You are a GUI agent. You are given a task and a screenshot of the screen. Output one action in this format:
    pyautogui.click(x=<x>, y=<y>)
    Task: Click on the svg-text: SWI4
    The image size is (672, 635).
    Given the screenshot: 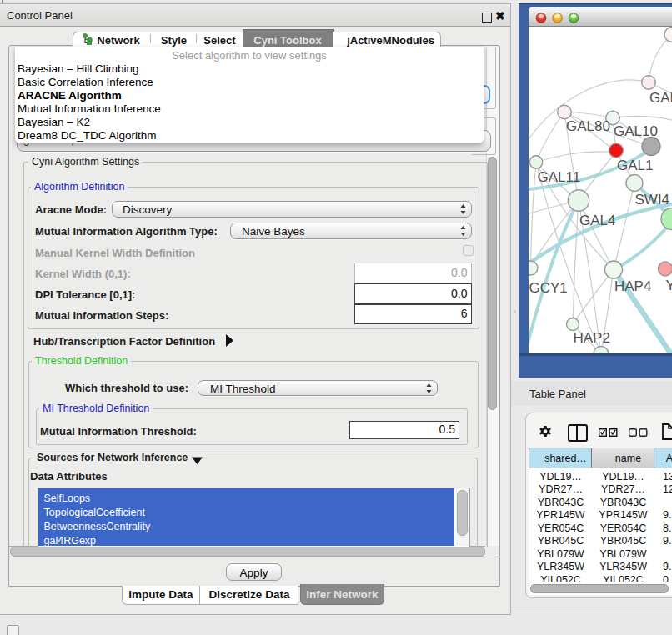 What is the action you would take?
    pyautogui.click(x=653, y=198)
    